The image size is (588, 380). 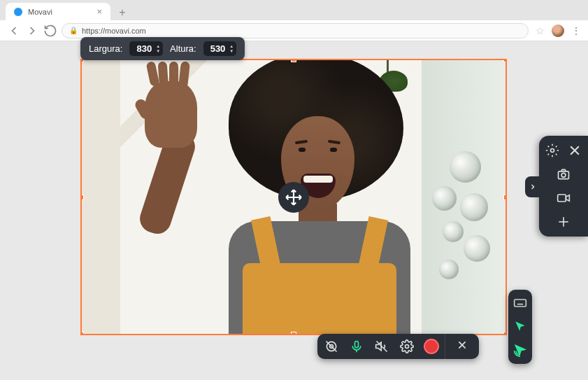 What do you see at coordinates (564, 186) in the screenshot?
I see `side-panel` at bounding box center [564, 186].